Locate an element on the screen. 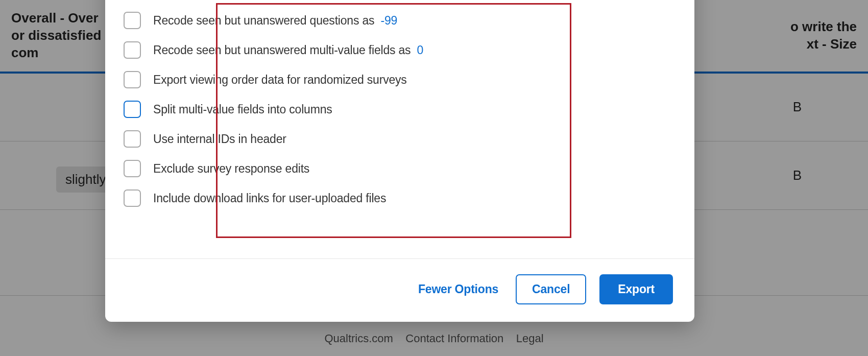 Image resolution: width=868 pixels, height=356 pixels. option-label: Export viewing order data for randomized… is located at coordinates (280, 80).